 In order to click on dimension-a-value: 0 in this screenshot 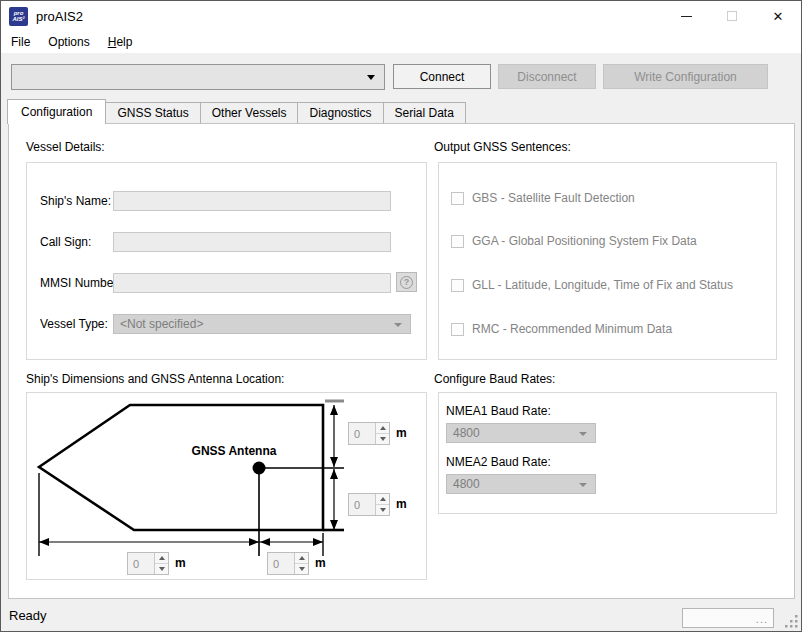, I will do `click(141, 564)`.